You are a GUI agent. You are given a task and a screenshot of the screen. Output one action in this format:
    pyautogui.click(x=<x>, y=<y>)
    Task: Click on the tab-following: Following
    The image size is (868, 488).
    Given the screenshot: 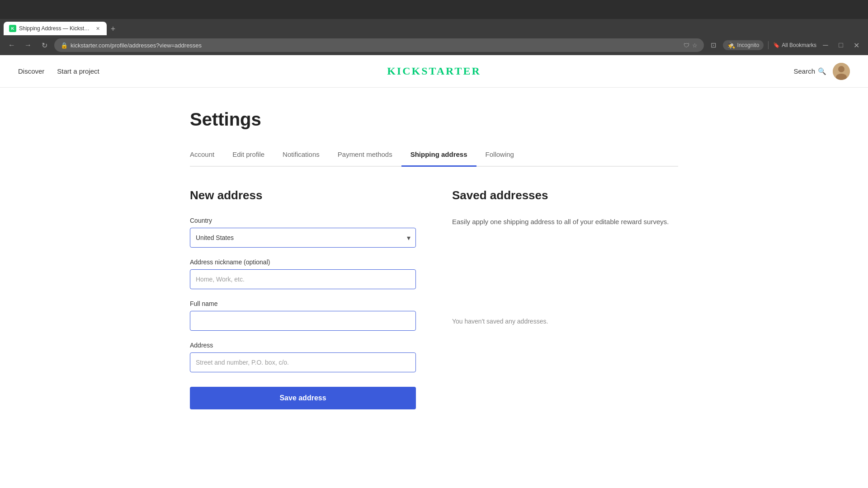 What is the action you would take?
    pyautogui.click(x=500, y=156)
    